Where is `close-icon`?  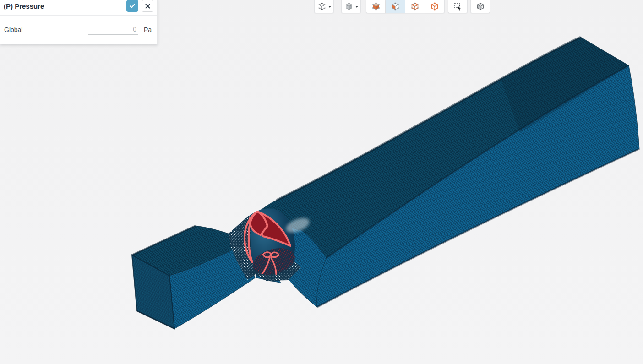
close-icon is located at coordinates (147, 6).